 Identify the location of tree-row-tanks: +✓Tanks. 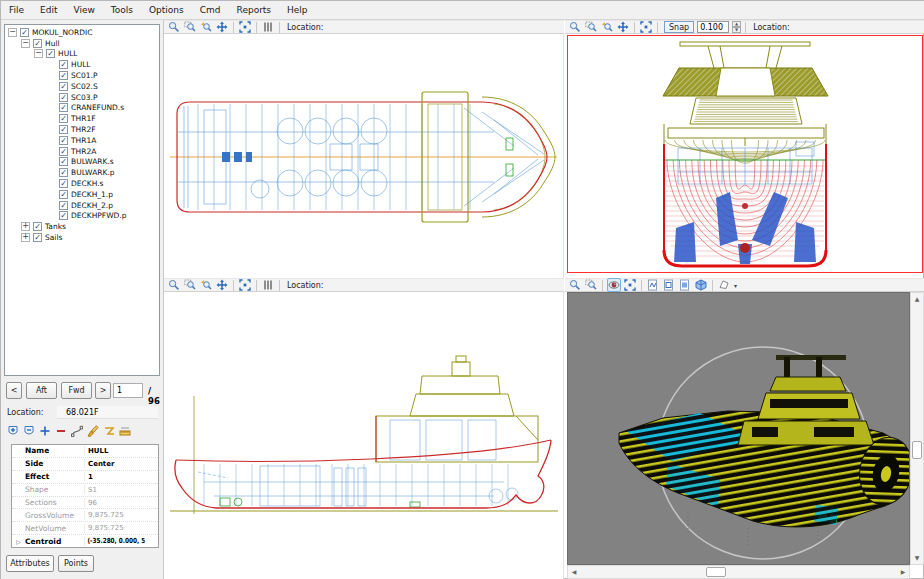
(82, 226).